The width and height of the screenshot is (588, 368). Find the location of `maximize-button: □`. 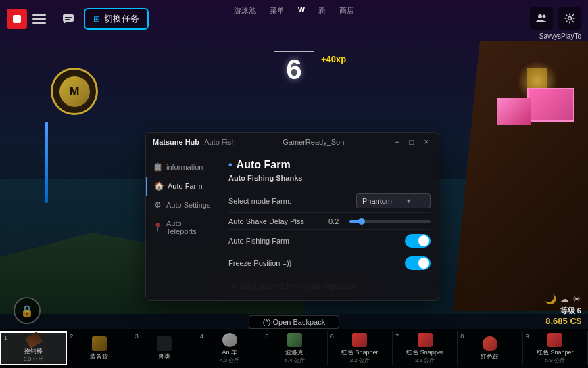

maximize-button: □ is located at coordinates (412, 142).